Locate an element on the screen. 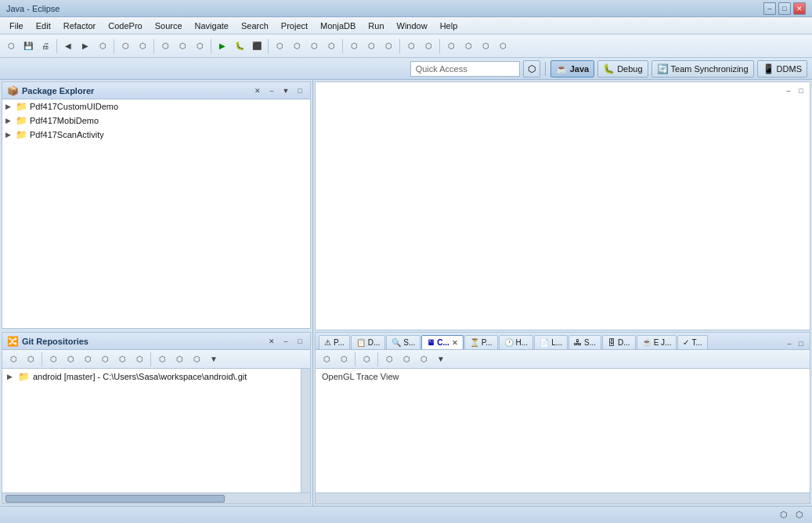 The width and height of the screenshot is (812, 523). toolbar-btn-forward: ▶ is located at coordinates (85, 46).